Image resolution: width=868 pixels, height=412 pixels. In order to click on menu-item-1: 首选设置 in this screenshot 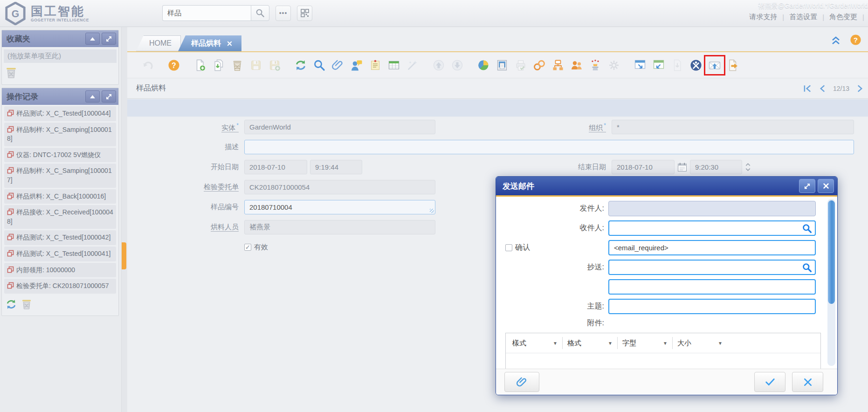, I will do `click(803, 17)`.